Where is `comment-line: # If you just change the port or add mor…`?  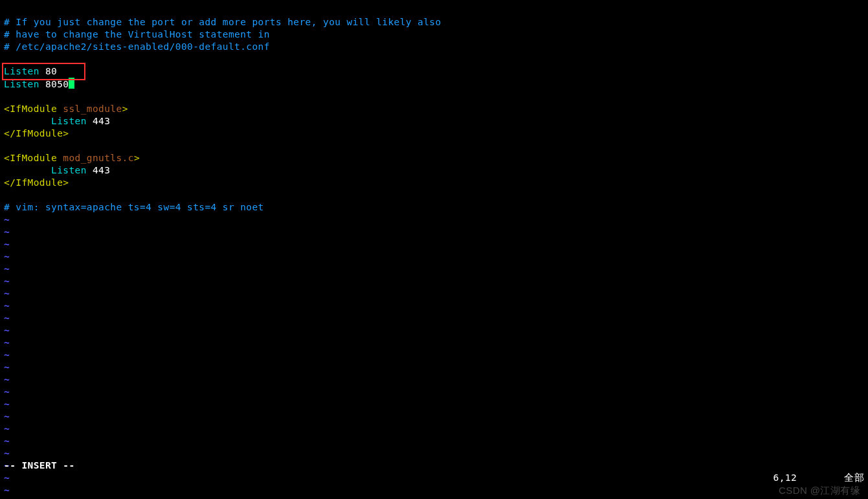 comment-line: # If you just change the port or add mor… is located at coordinates (223, 22).